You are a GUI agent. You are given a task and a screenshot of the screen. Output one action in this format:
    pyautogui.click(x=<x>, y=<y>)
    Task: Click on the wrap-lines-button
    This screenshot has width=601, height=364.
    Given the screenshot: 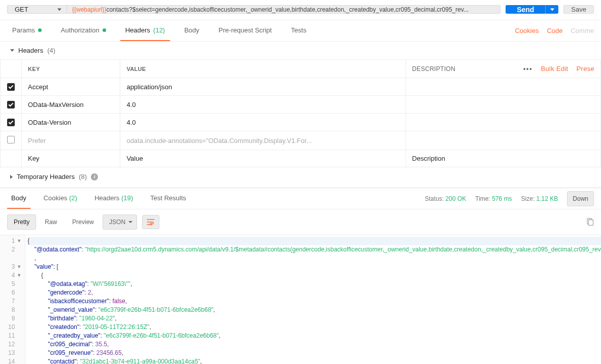 What is the action you would take?
    pyautogui.click(x=151, y=222)
    